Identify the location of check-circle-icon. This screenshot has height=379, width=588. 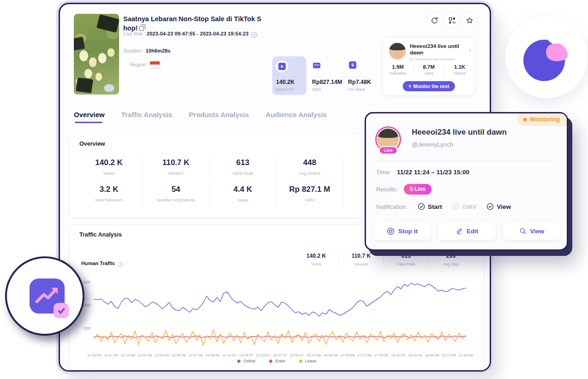
(490, 207).